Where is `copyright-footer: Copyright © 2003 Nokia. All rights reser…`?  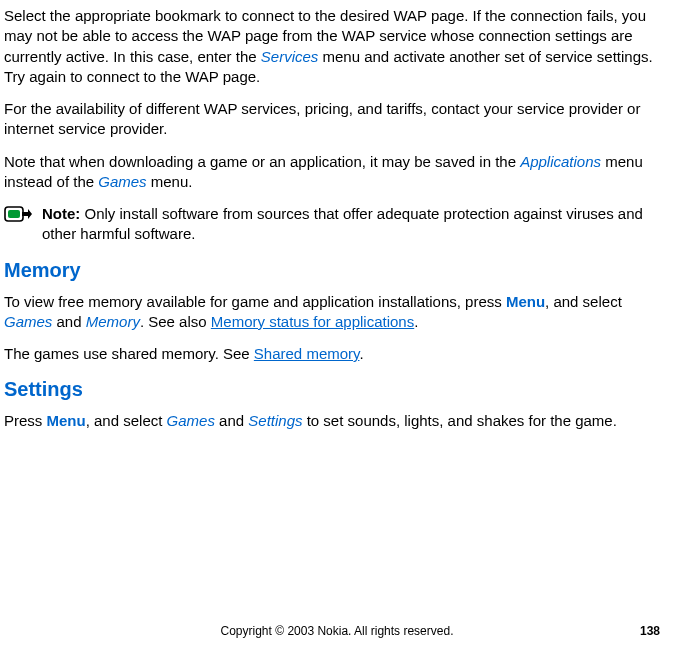 copyright-footer: Copyright © 2003 Nokia. All rights reser… is located at coordinates (337, 631).